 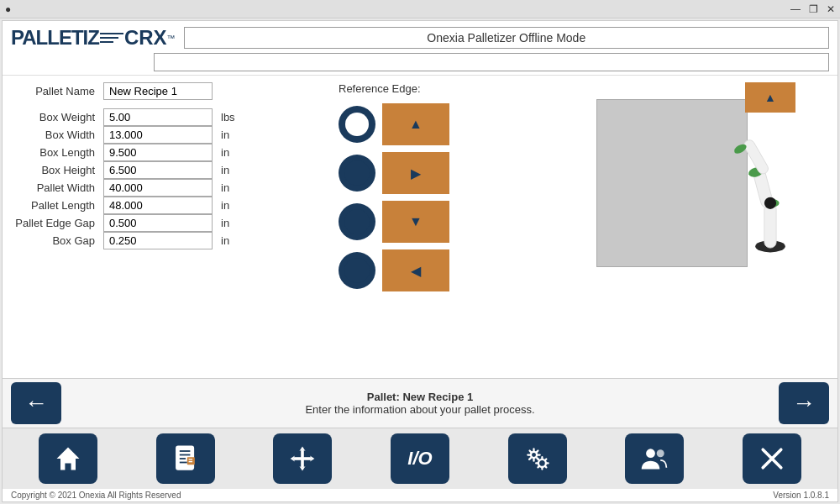 I want to click on secondary-bar, so click(x=491, y=62).